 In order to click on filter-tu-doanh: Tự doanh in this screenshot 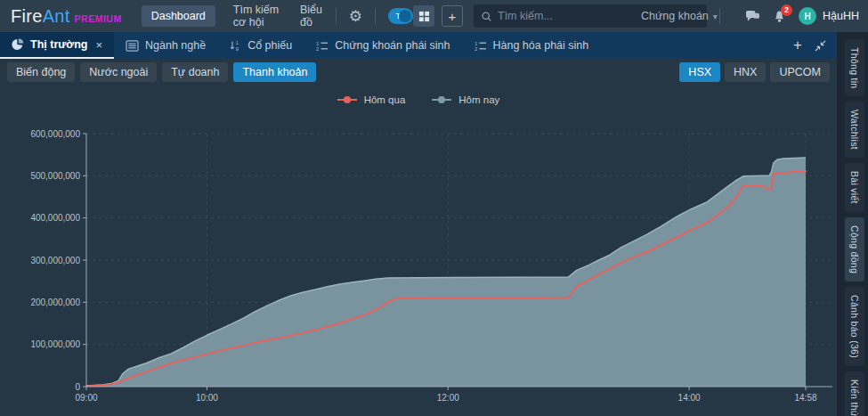, I will do `click(195, 72)`.